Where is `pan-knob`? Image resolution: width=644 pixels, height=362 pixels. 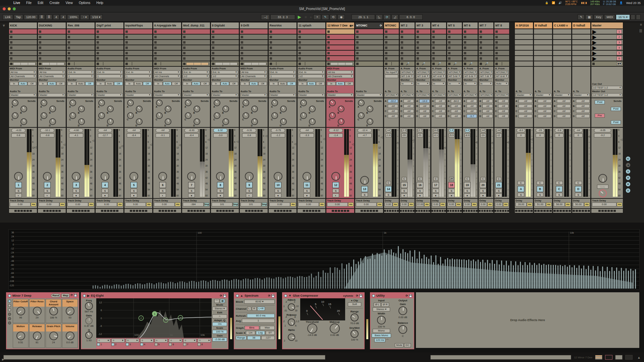 pan-knob is located at coordinates (76, 176).